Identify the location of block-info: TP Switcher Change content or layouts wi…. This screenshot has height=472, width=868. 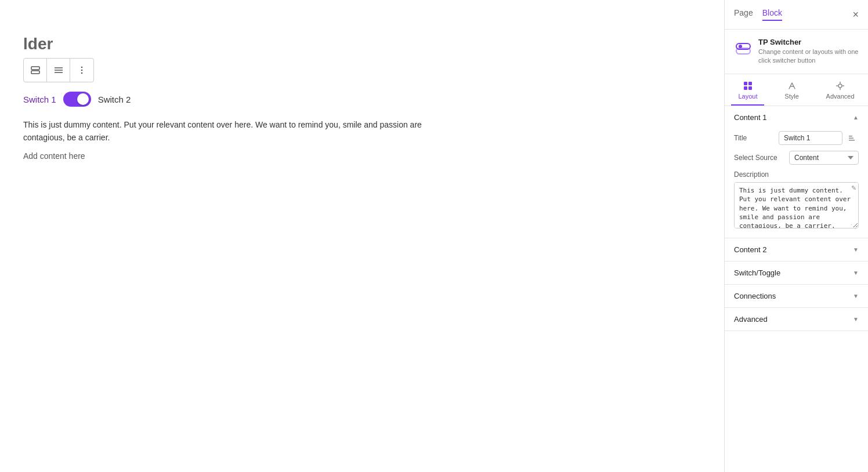
(796, 52).